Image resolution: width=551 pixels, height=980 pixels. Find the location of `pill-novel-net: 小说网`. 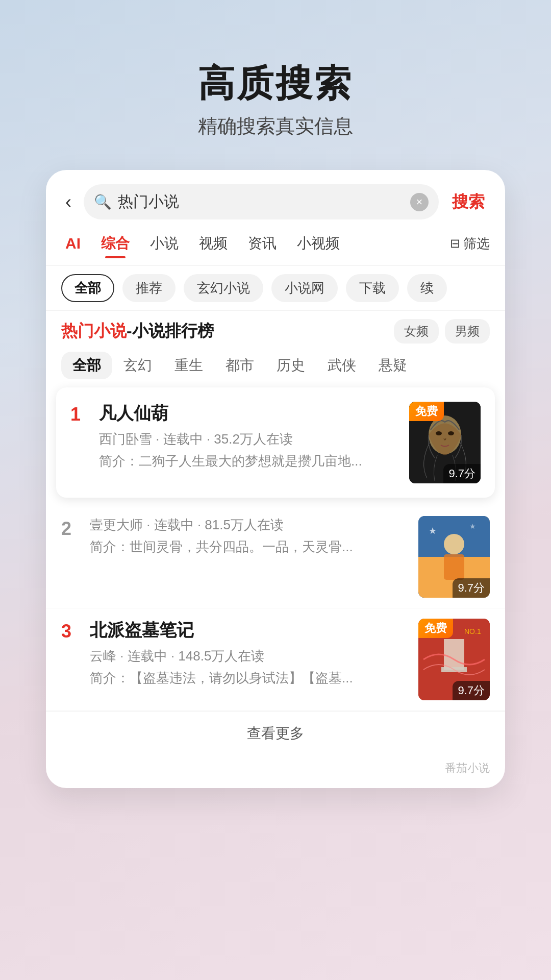

pill-novel-net: 小说网 is located at coordinates (305, 288).